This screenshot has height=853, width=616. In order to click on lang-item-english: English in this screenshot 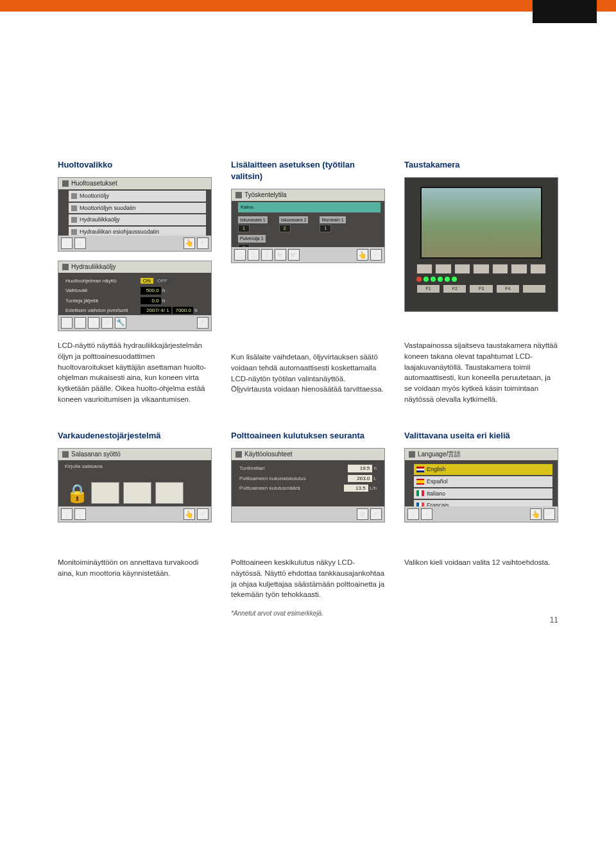, I will do `click(483, 470)`.